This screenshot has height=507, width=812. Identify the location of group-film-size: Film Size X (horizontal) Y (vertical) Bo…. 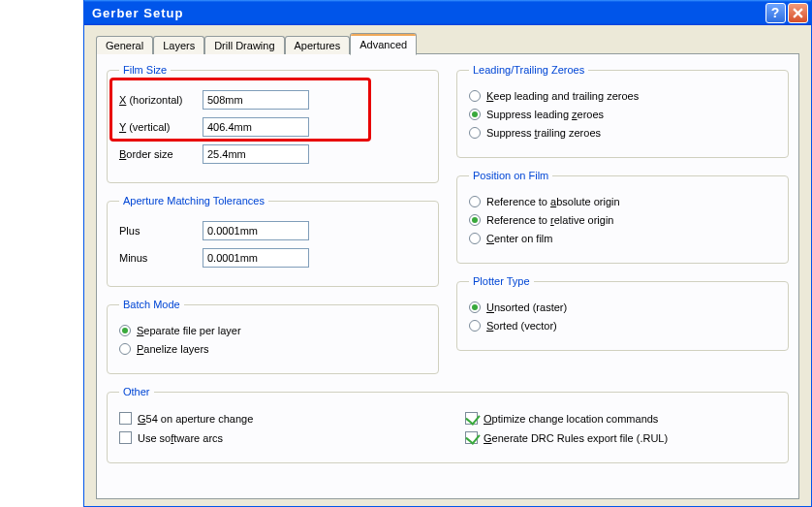
(273, 124).